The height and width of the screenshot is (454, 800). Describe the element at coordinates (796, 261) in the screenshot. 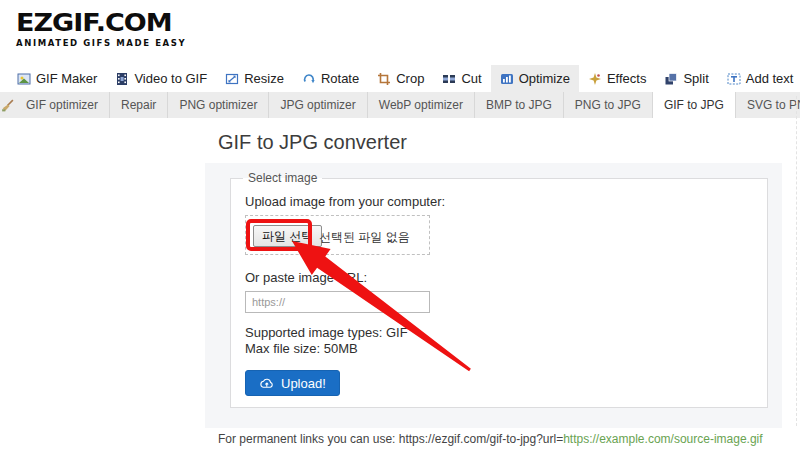

I see `page-edge-dotted-line` at that location.